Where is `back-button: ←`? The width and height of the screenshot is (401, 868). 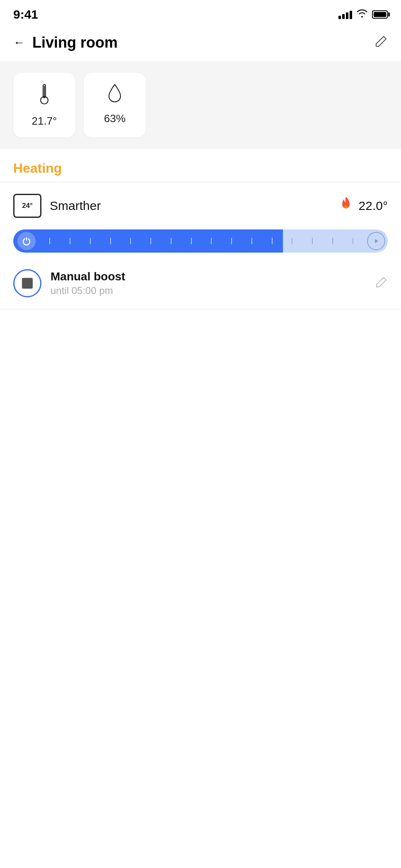 back-button: ← is located at coordinates (19, 43).